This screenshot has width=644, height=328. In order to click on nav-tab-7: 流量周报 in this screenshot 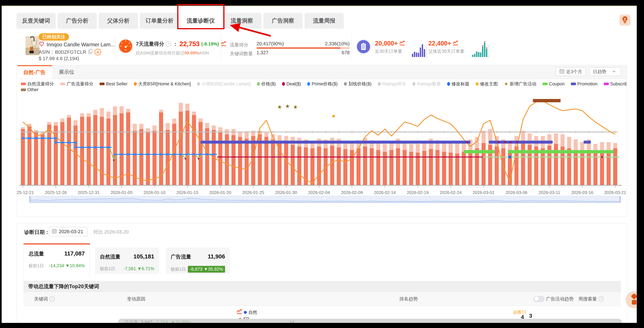, I will do `click(324, 21)`.